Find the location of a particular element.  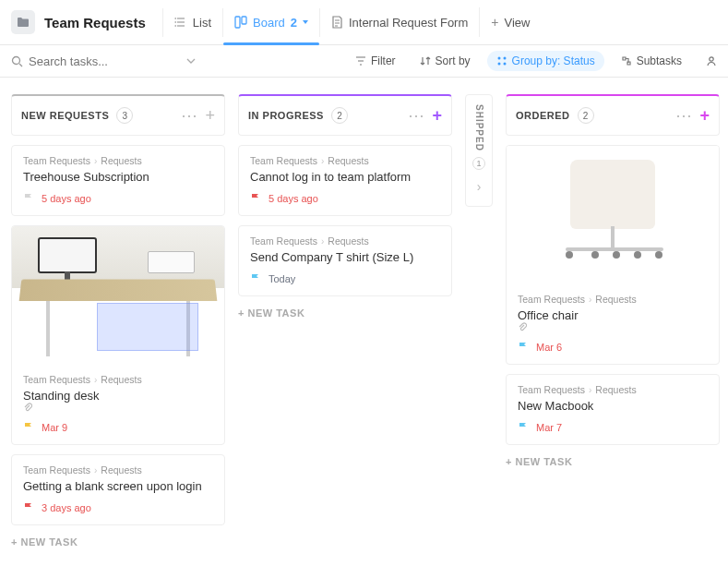

card-date: Mar 6 is located at coordinates (549, 347).